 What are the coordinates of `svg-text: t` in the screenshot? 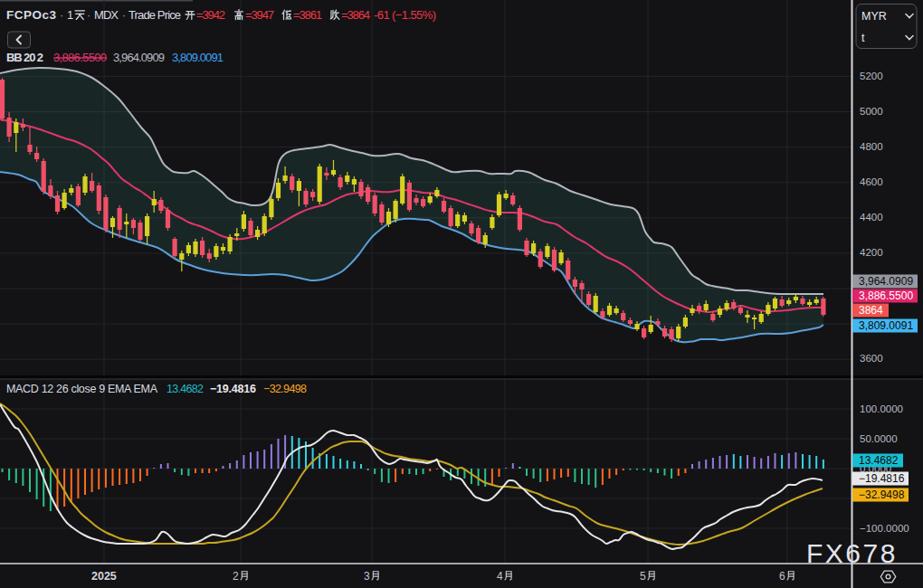 It's located at (863, 38).